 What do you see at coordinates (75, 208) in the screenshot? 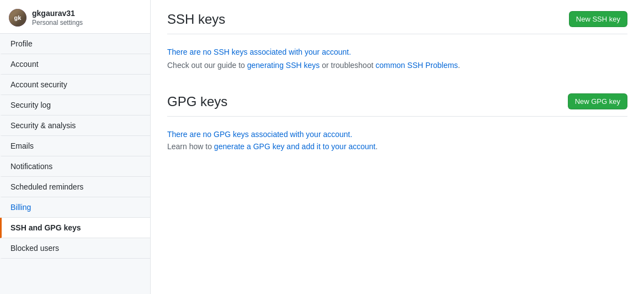
I see `sidebar-item-billing: Billing` at bounding box center [75, 208].